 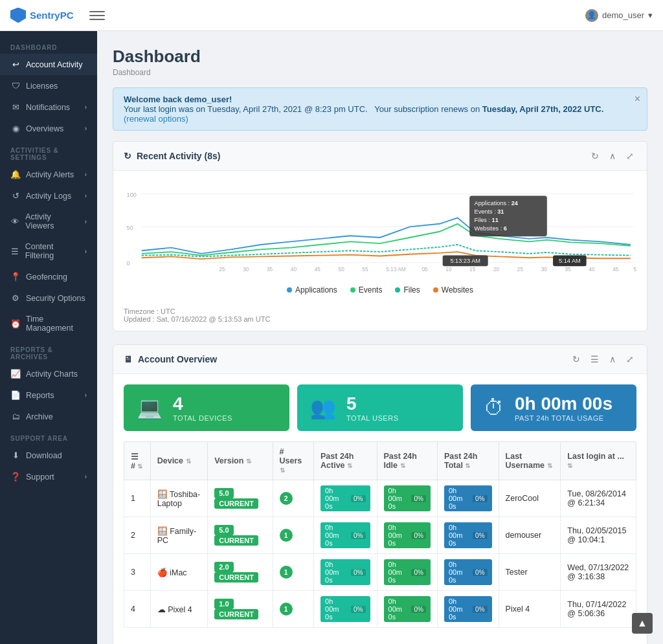 What do you see at coordinates (467, 572) in the screenshot?
I see `cell-total: 0h 00m 0s 0%` at bounding box center [467, 572].